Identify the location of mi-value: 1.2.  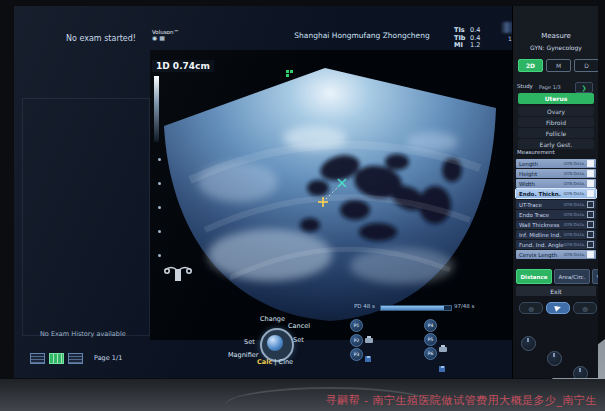
(475, 45).